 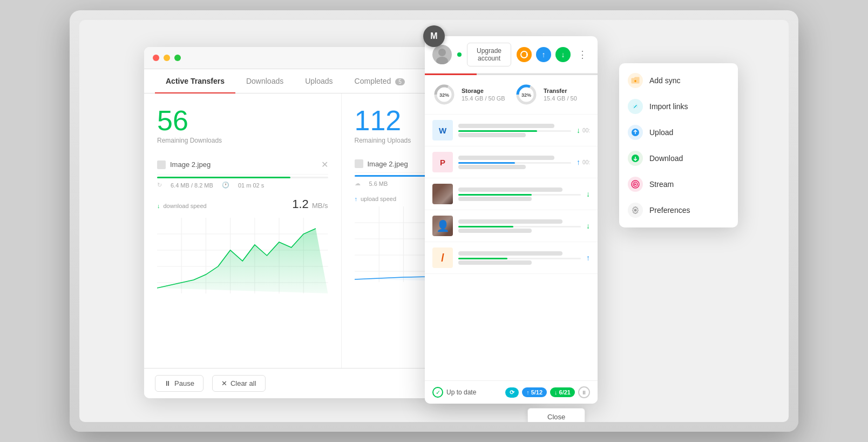 I want to click on traffic-light-red, so click(x=156, y=58).